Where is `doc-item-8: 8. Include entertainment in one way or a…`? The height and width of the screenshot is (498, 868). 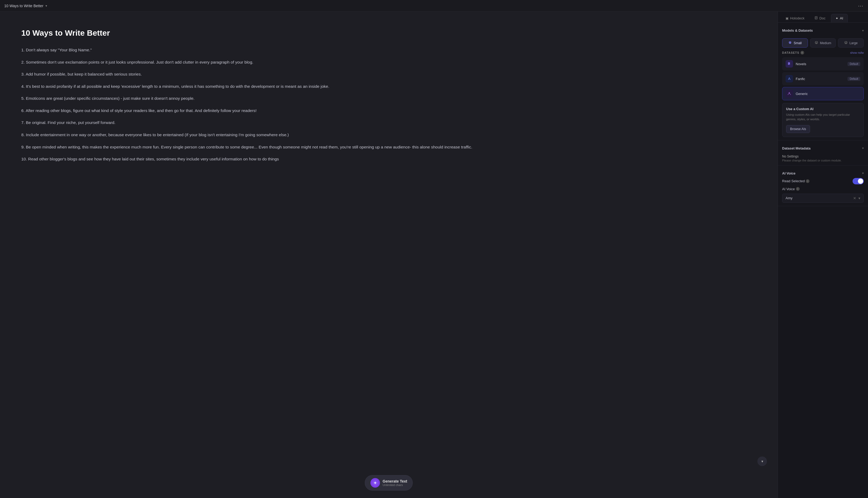 doc-item-8: 8. Include entertainment in one way or a… is located at coordinates (389, 135).